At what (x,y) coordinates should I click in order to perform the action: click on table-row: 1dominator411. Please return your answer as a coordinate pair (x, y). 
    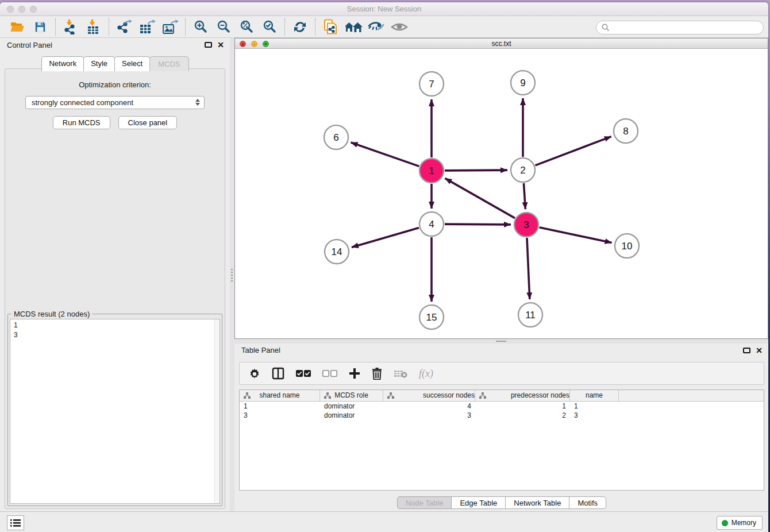
    Looking at the image, I should click on (502, 406).